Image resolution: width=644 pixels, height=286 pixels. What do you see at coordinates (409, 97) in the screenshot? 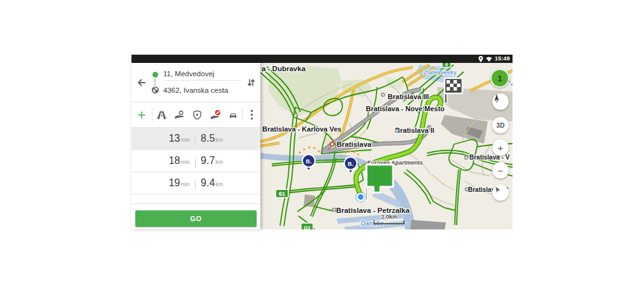
I see `label-bratislava-iii: Bratislava III` at bounding box center [409, 97].